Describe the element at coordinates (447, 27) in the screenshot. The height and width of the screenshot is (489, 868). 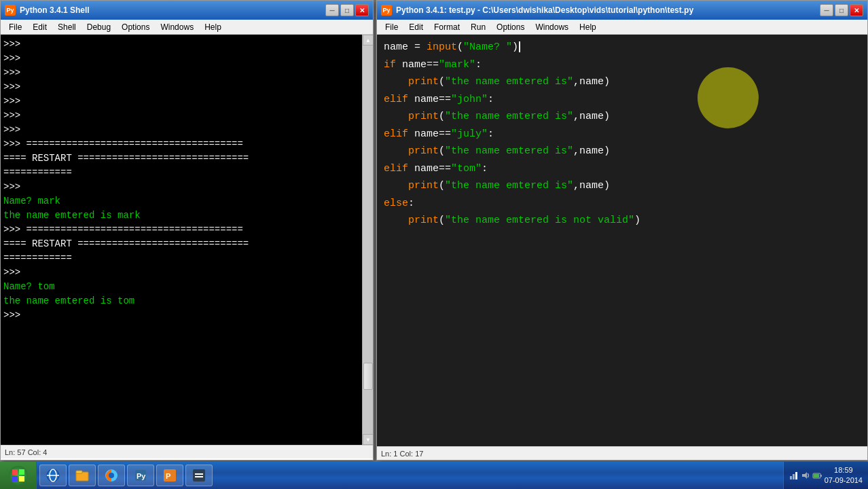
I see `editor-menu-format: Format` at that location.